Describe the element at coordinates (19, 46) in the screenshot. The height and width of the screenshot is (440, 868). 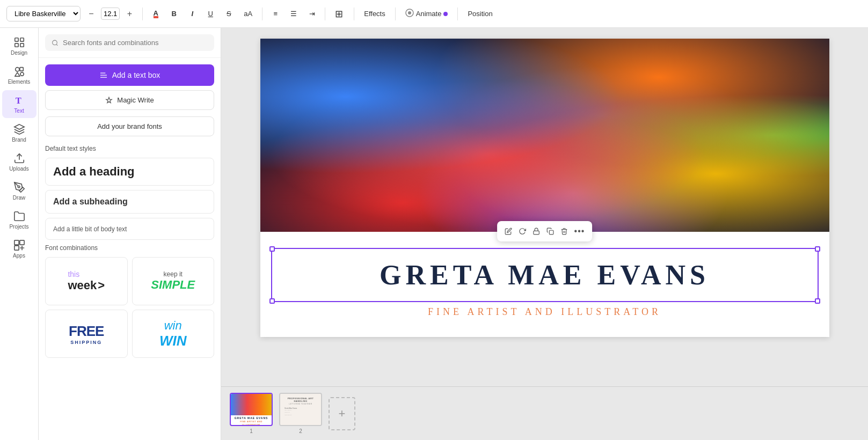
I see `sidebar-item-design: Design` at that location.